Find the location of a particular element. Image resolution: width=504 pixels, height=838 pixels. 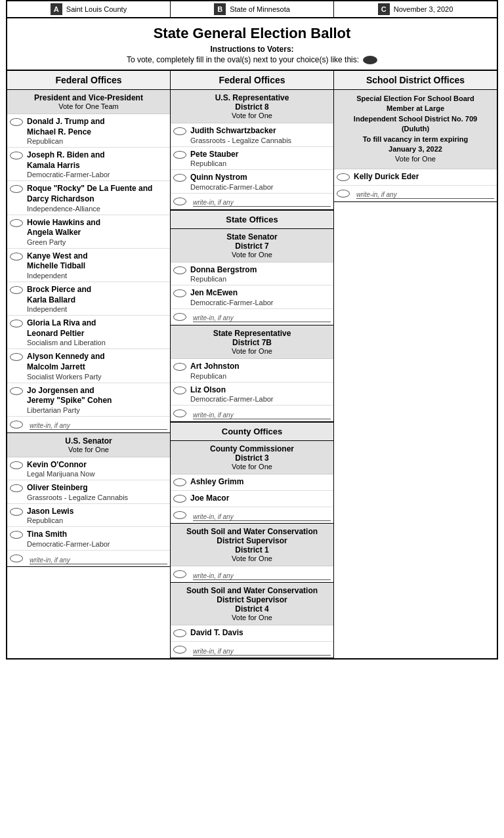

oval-bergstrom is located at coordinates (180, 270).